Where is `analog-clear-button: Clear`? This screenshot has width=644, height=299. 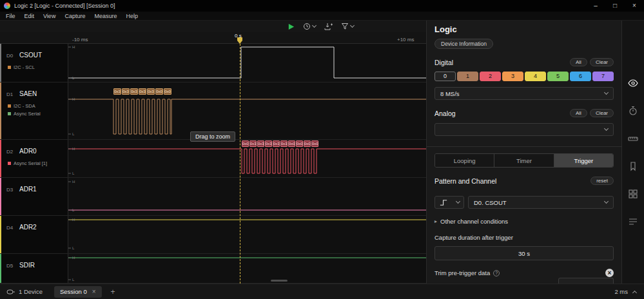
analog-clear-button: Clear is located at coordinates (602, 113).